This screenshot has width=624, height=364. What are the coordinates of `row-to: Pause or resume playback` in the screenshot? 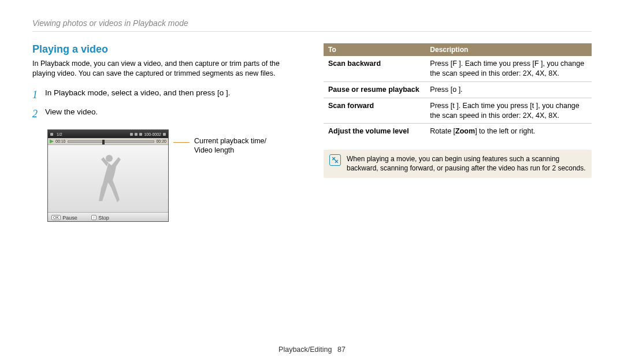 It's located at (374, 90).